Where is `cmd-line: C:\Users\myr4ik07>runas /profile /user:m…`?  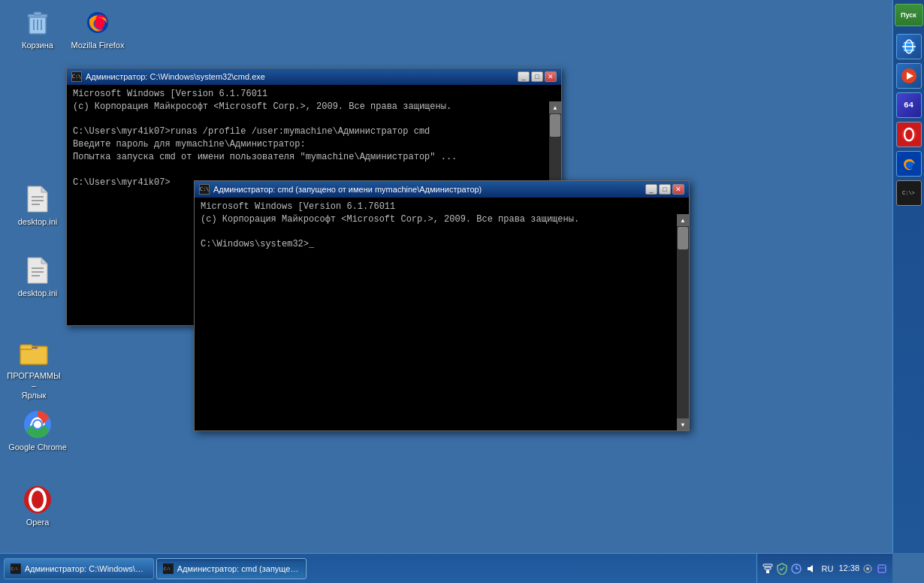
cmd-line: C:\Users\myr4ik07>runas /profile /user:m… is located at coordinates (308, 132).